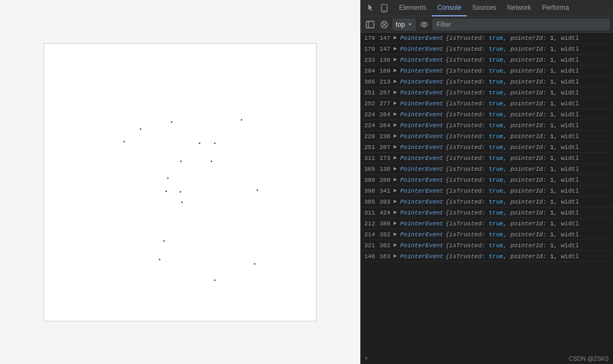  Describe the element at coordinates (366, 358) in the screenshot. I see `console-prompt-icon: ›` at that location.